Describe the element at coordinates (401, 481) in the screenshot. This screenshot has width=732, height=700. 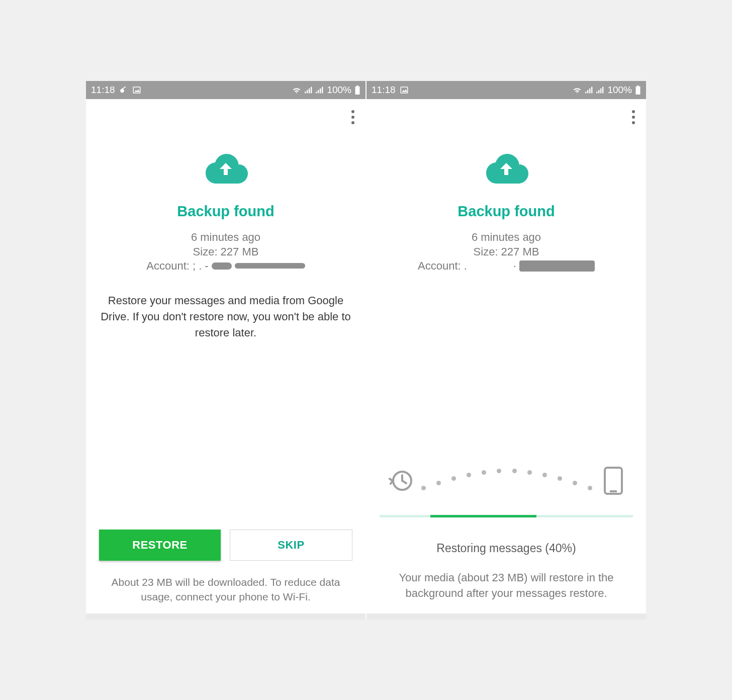
I see `history-icon` at that location.